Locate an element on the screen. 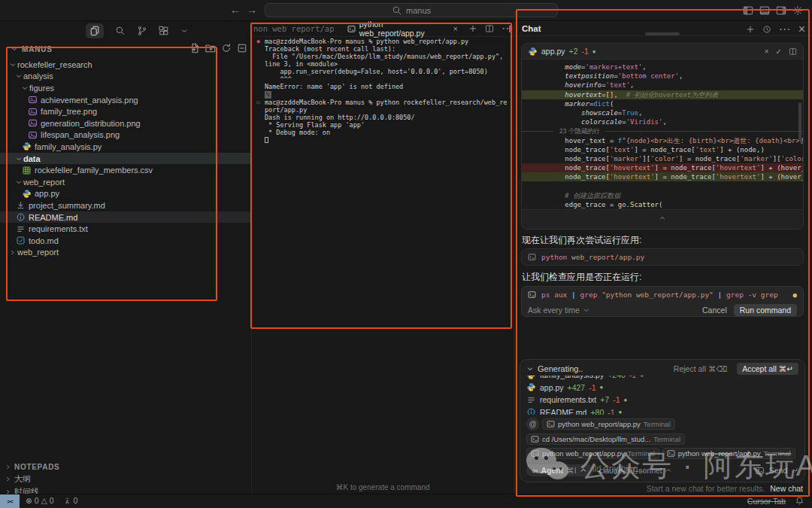 The width and height of the screenshot is (812, 508). titlebar: ← → manus is located at coordinates (406, 11).